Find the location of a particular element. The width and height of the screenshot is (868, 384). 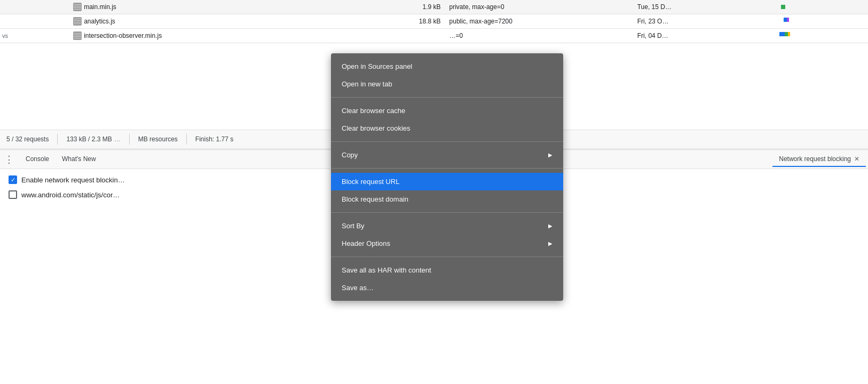

menu-item-copy: Copy▶ is located at coordinates (447, 155).